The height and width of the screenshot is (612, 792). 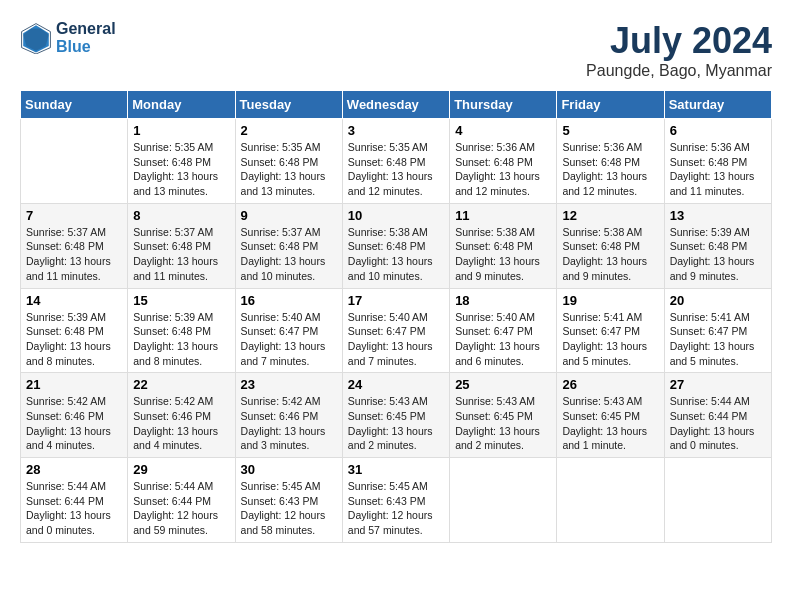 I want to click on day-number: 15, so click(x=181, y=300).